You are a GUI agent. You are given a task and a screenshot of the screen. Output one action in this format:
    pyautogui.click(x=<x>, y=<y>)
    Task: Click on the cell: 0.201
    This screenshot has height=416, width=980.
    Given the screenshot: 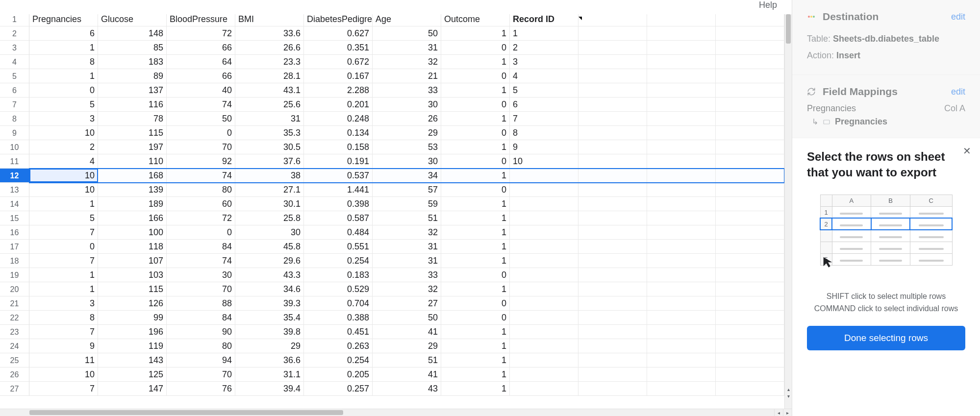 What is the action you would take?
    pyautogui.click(x=338, y=104)
    